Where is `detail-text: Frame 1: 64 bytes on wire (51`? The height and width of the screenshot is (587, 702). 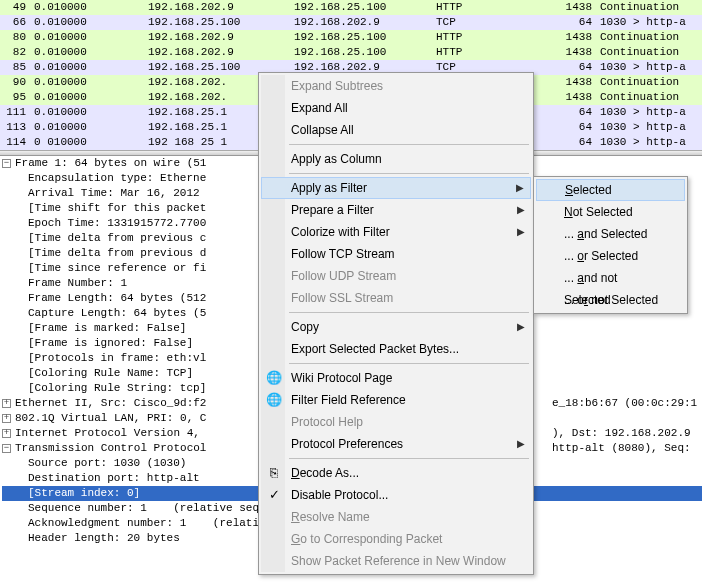
detail-text: Frame 1: 64 bytes on wire (51 is located at coordinates (110, 164).